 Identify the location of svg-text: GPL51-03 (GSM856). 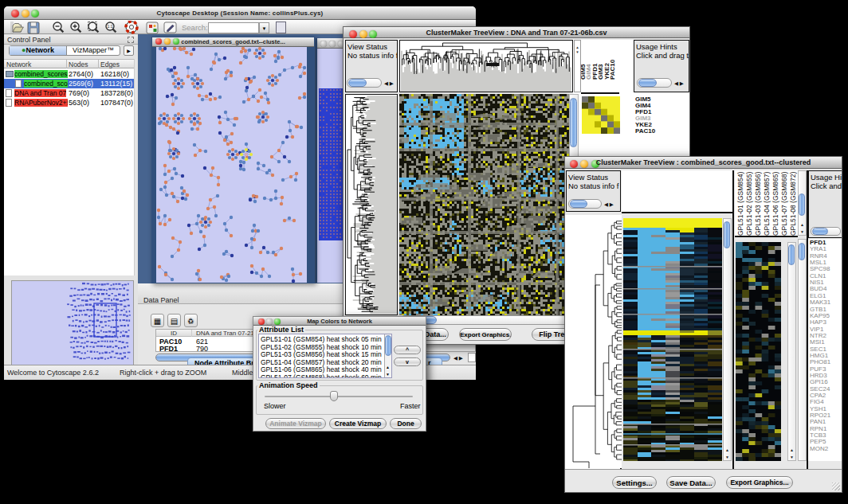
(758, 204).